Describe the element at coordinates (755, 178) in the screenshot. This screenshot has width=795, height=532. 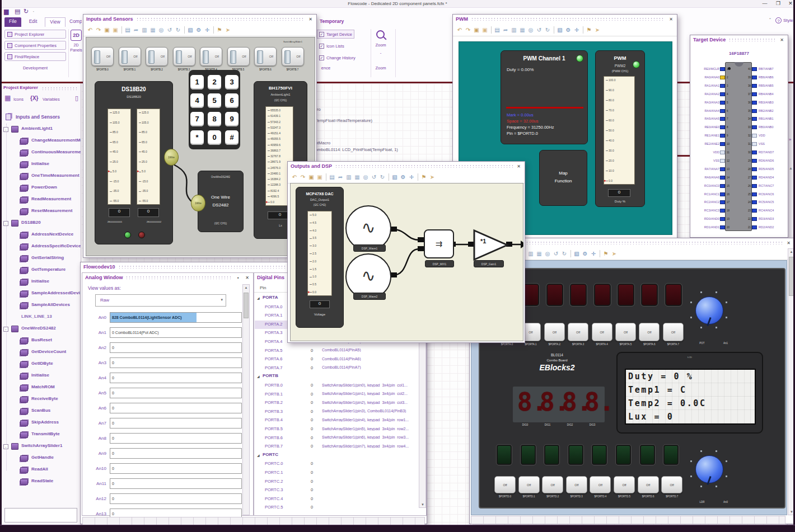
I see `pin-rd4-and4` at that location.